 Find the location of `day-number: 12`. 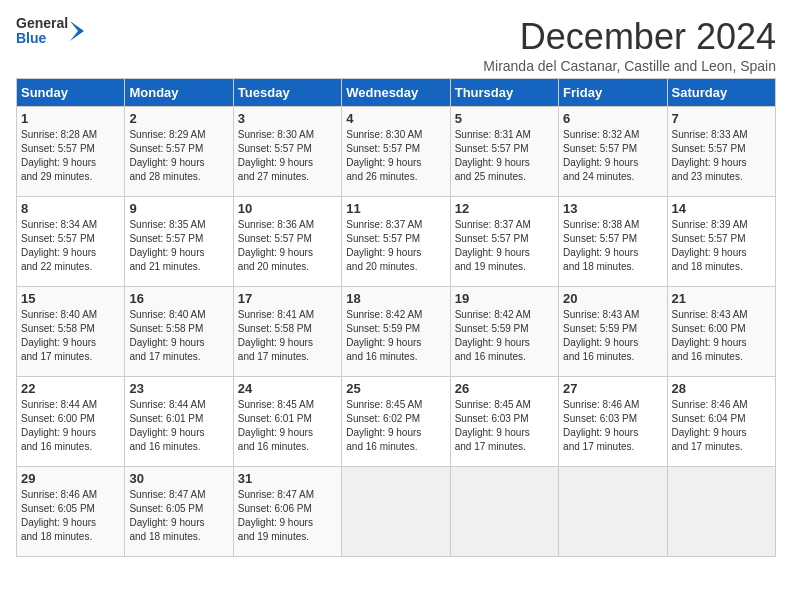

day-number: 12 is located at coordinates (504, 208).